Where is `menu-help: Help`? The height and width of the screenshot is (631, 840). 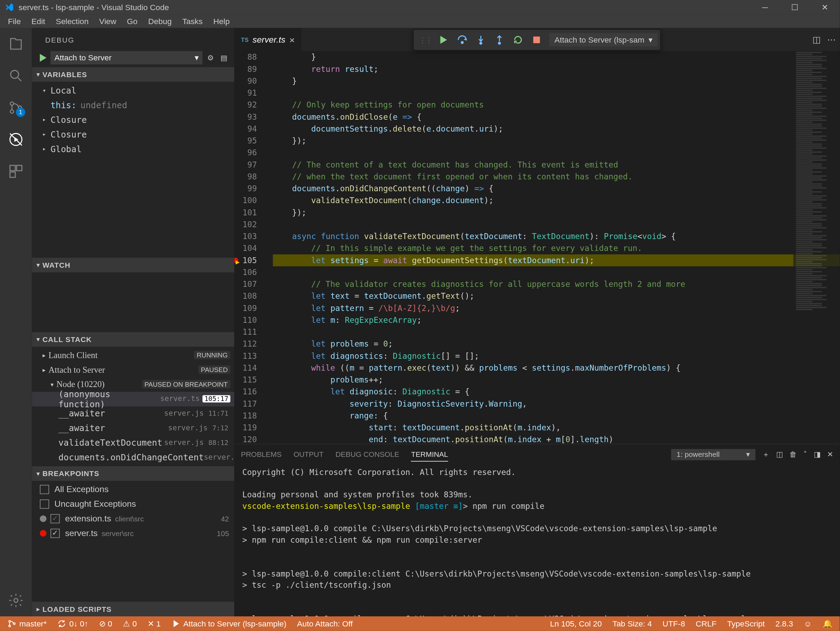
menu-help: Help is located at coordinates (221, 21).